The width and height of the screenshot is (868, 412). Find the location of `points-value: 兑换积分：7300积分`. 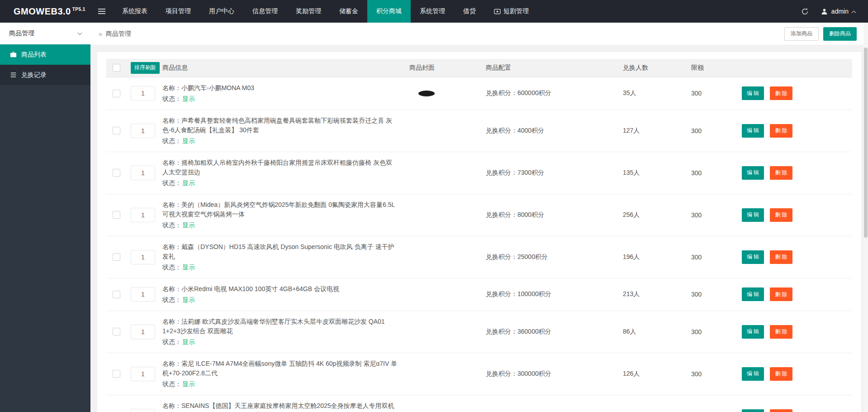

points-value: 兑换积分：7300积分 is located at coordinates (515, 172).